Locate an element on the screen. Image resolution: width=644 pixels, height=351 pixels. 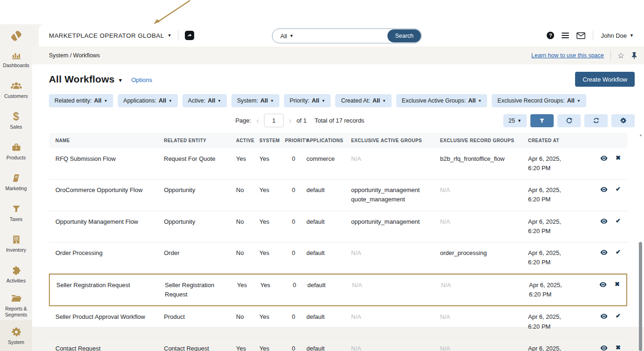
filter-chip: Applications: All ▼ is located at coordinates (148, 101).